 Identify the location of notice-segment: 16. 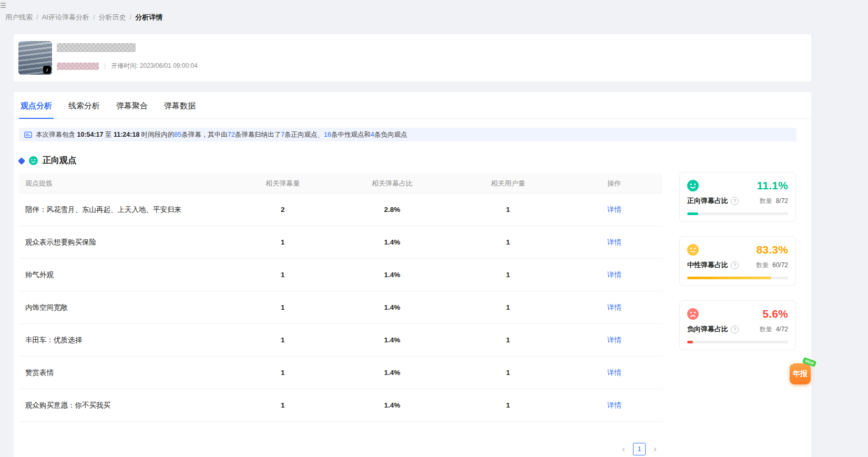
(328, 135).